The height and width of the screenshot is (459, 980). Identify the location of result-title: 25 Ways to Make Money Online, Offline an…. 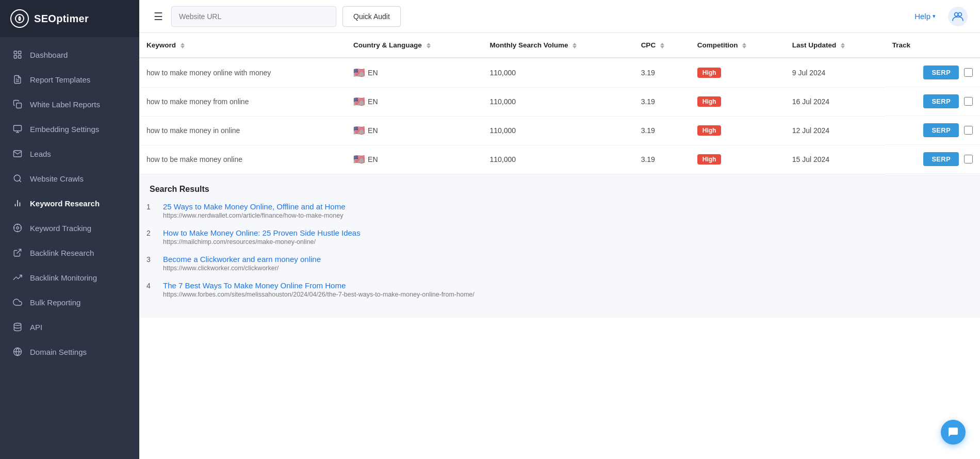
(254, 206).